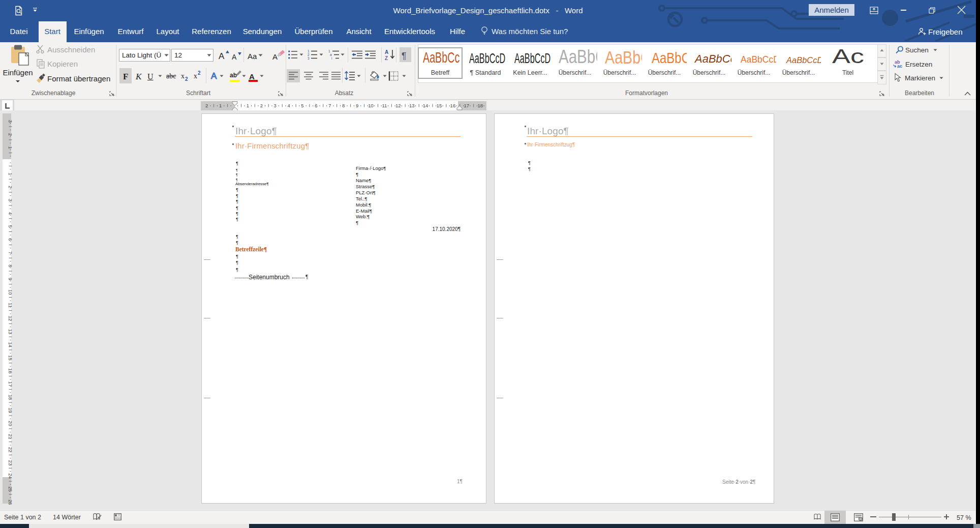  Describe the element at coordinates (399, 106) in the screenshot. I see `svg-text: 12` at that location.